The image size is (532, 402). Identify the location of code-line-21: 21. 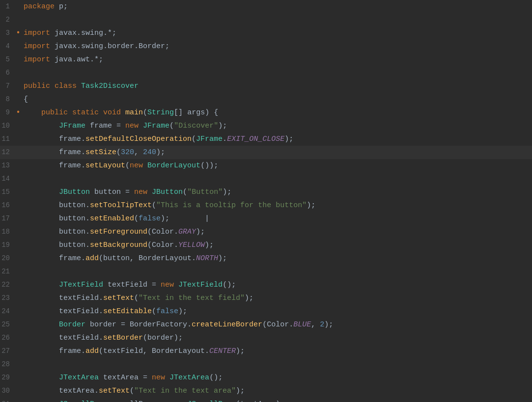
(266, 272).